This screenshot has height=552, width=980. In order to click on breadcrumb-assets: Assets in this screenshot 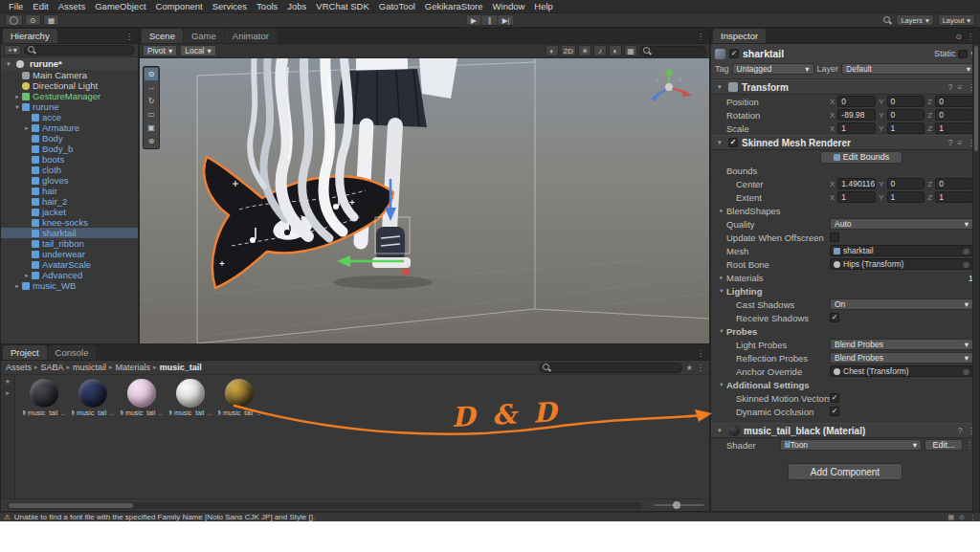, I will do `click(19, 367)`.